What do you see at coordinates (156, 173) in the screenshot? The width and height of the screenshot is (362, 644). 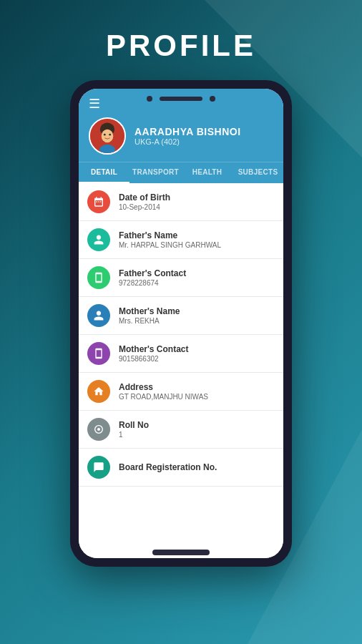 I see `tab-transport: TRANSPORT` at bounding box center [156, 173].